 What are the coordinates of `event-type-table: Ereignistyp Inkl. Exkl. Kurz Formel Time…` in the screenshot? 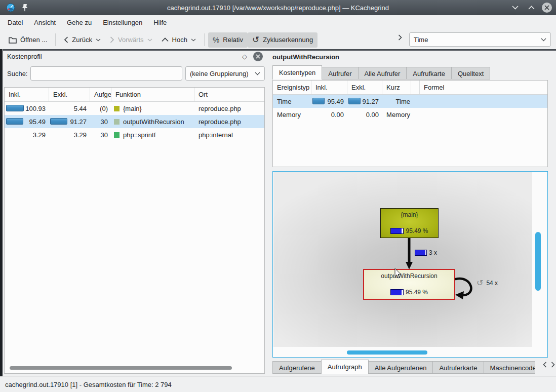 It's located at (410, 124).